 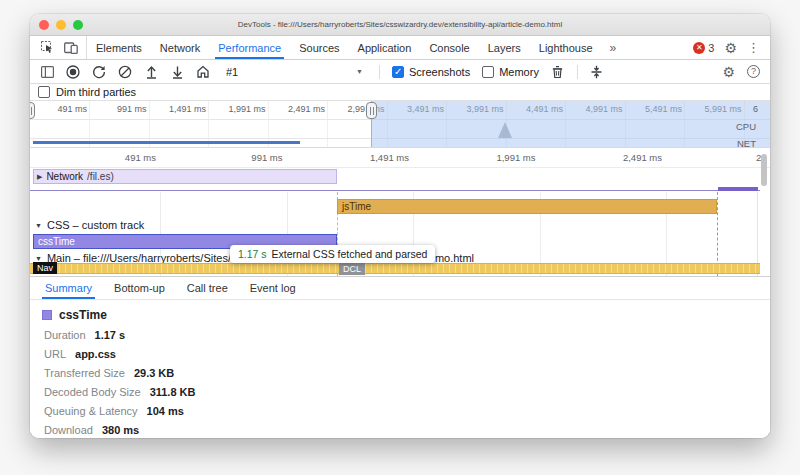 I want to click on ruler-tick-label: 1,991 ms, so click(x=496, y=158).